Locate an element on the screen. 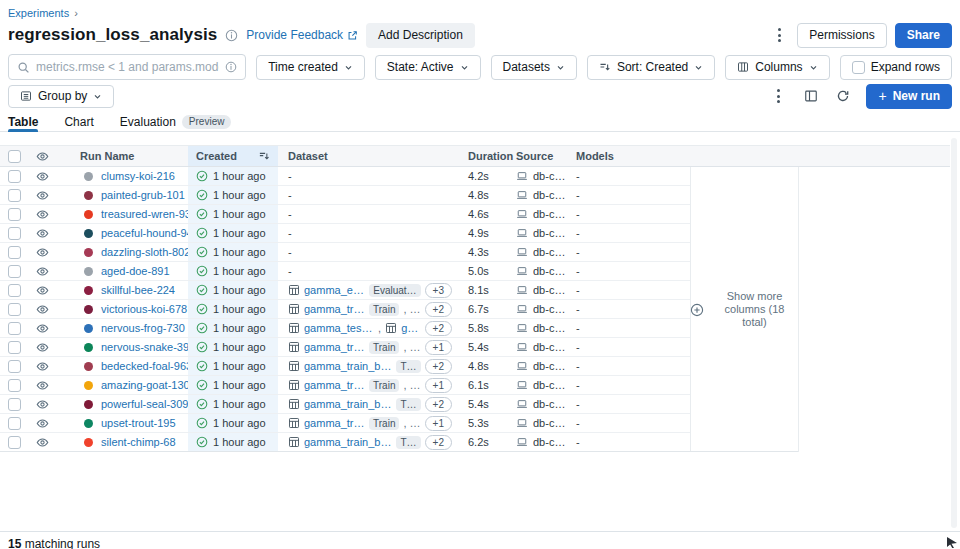 This screenshot has height=549, width=960. run-name-link: peaceful-hound-944 is located at coordinates (144, 233).